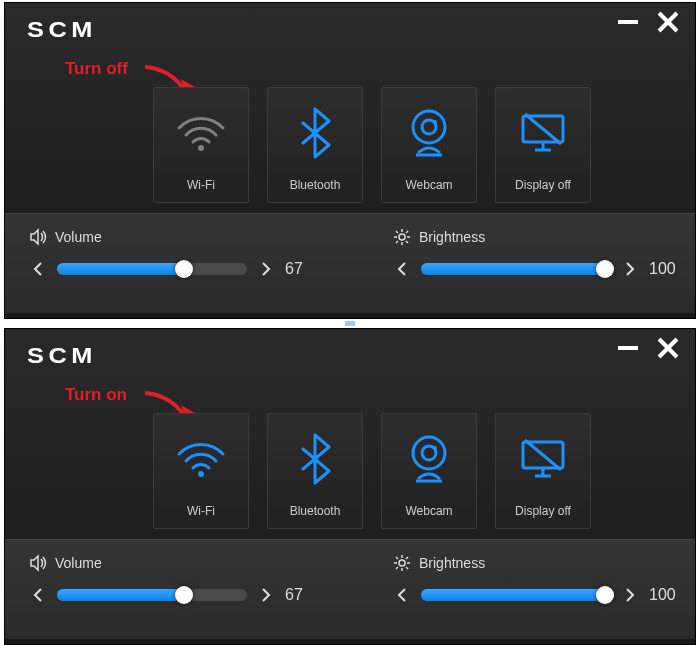 The height and width of the screenshot is (645, 700). Describe the element at coordinates (543, 133) in the screenshot. I see `display-off-icon` at that location.